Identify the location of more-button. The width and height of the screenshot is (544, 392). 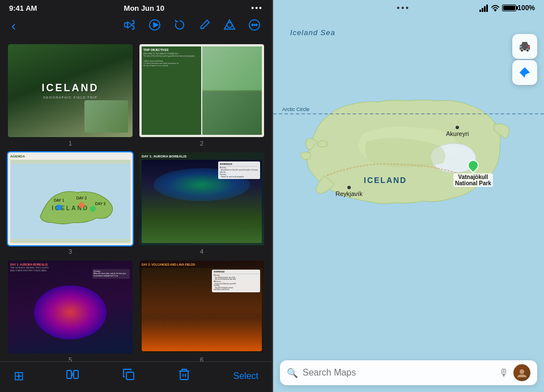
(254, 26).